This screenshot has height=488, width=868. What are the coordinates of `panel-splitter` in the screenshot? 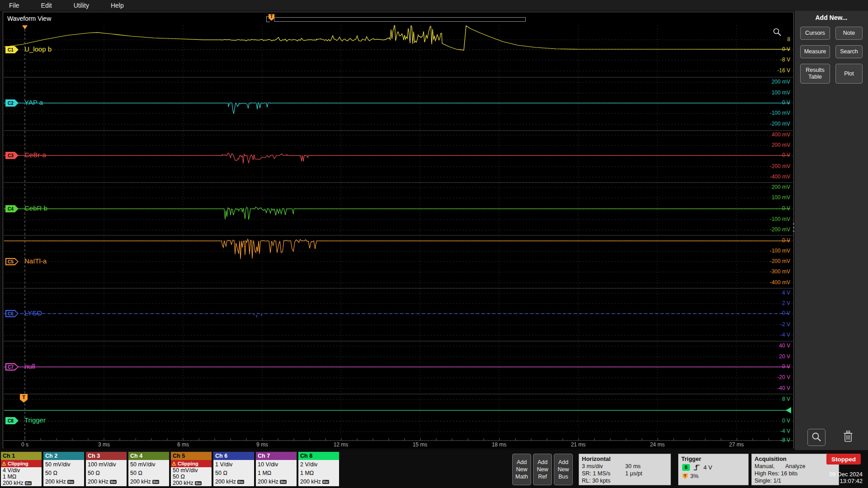 It's located at (793, 230).